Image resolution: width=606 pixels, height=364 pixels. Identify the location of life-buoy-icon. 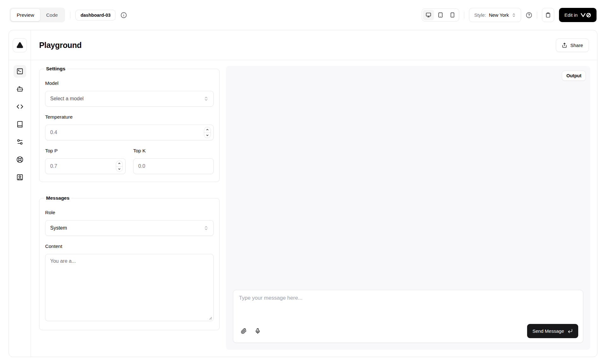
(20, 160).